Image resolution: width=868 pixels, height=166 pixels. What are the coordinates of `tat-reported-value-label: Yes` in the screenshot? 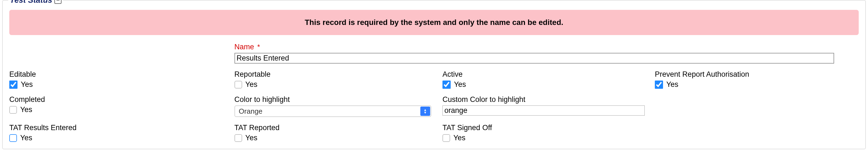 It's located at (251, 138).